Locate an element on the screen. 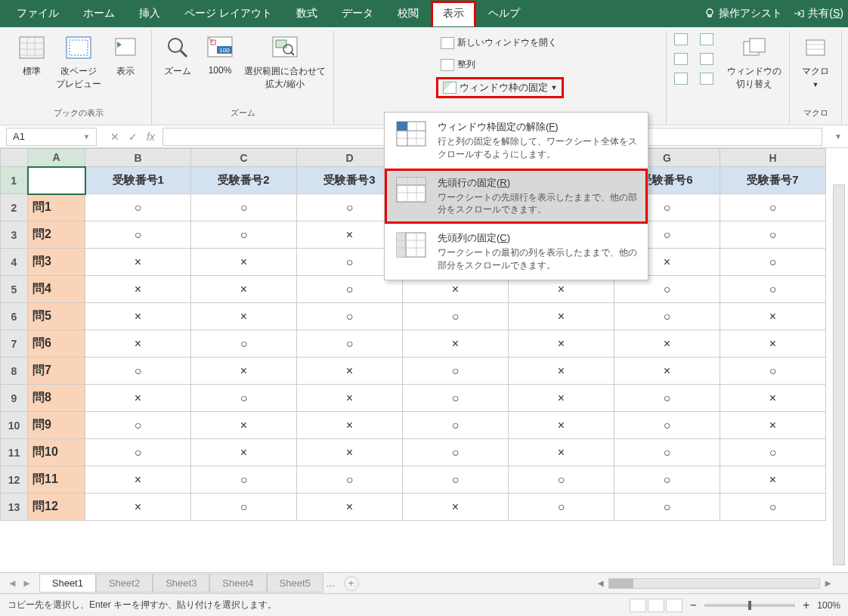  sheet-tab: Sheet3 is located at coordinates (181, 583).